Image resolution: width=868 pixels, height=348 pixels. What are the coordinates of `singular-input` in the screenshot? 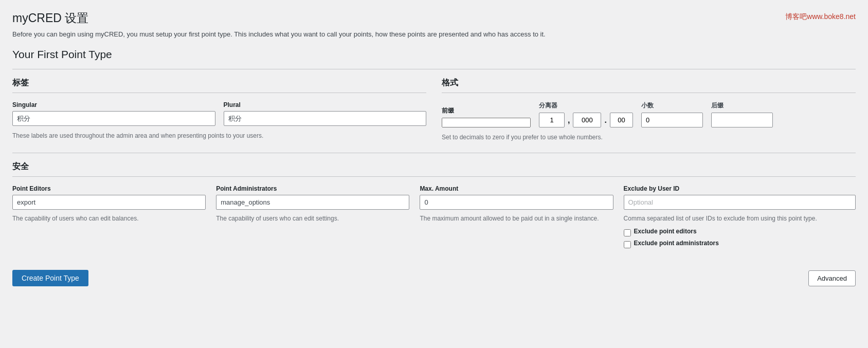 It's located at (114, 118).